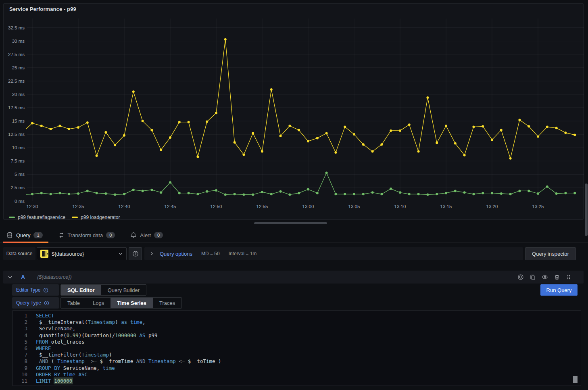 This screenshot has height=390, width=588. I want to click on code-line: 2$__timeInterval(Timestamp) as time,, so click(297, 322).